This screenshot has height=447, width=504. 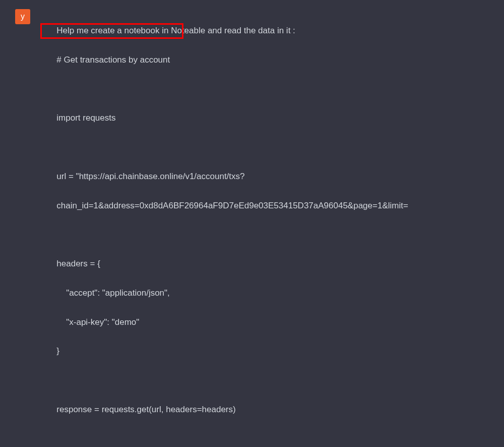 I want to click on code-line: url = "https://api.chainbase.online/v1/a…, so click(x=150, y=177).